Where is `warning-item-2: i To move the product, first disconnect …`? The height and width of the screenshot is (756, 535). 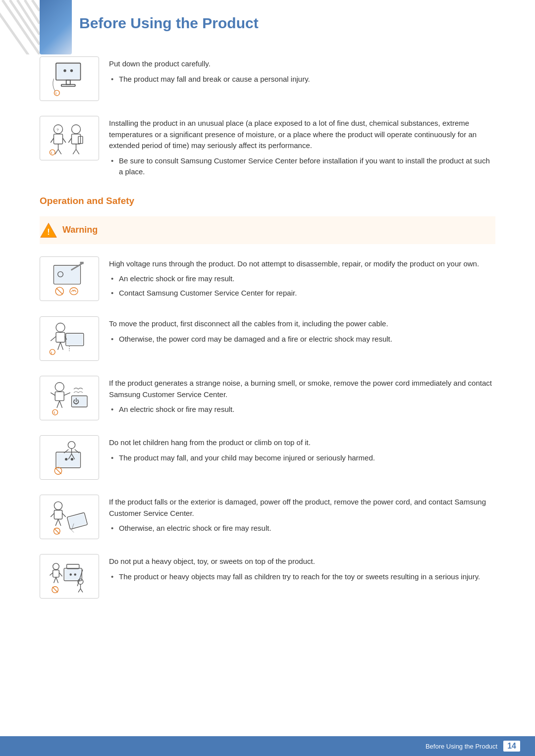 warning-item-2: i To move the product, first disconnect … is located at coordinates (268, 339).